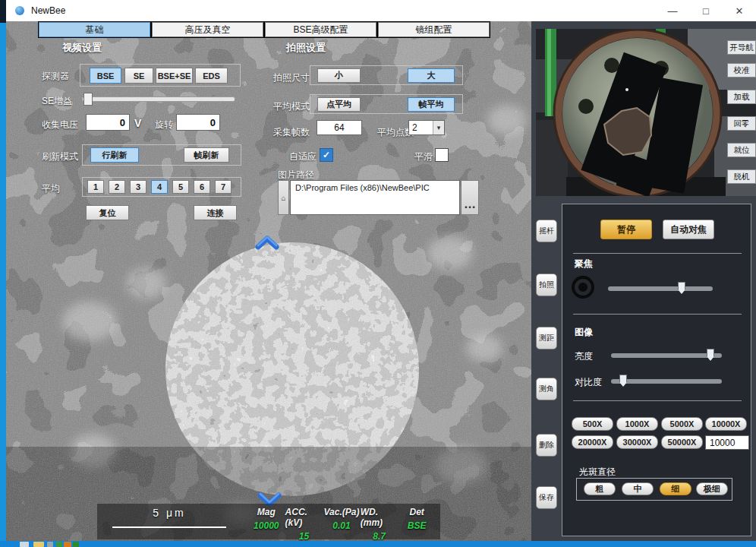 This screenshot has height=547, width=756. What do you see at coordinates (727, 442) in the screenshot?
I see `mag-input` at bounding box center [727, 442].